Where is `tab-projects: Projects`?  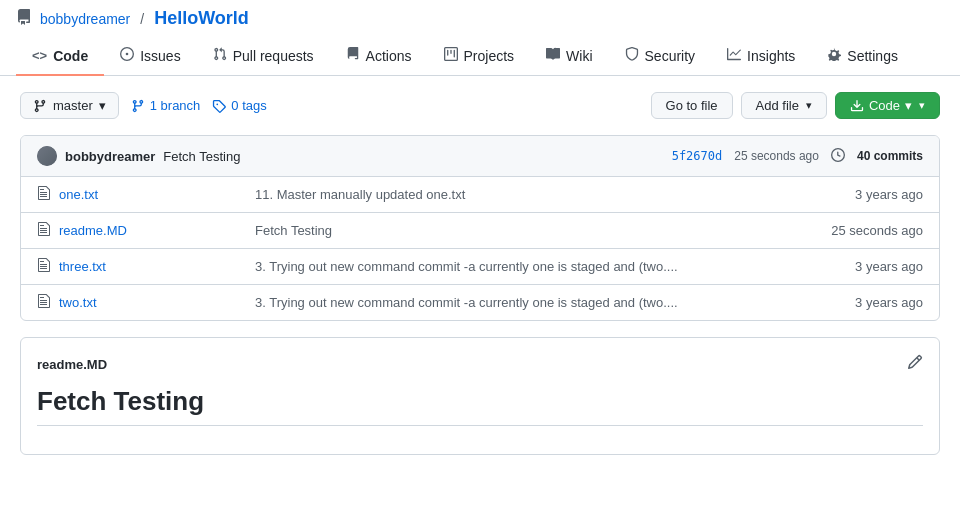
tab-projects: Projects is located at coordinates (480, 56).